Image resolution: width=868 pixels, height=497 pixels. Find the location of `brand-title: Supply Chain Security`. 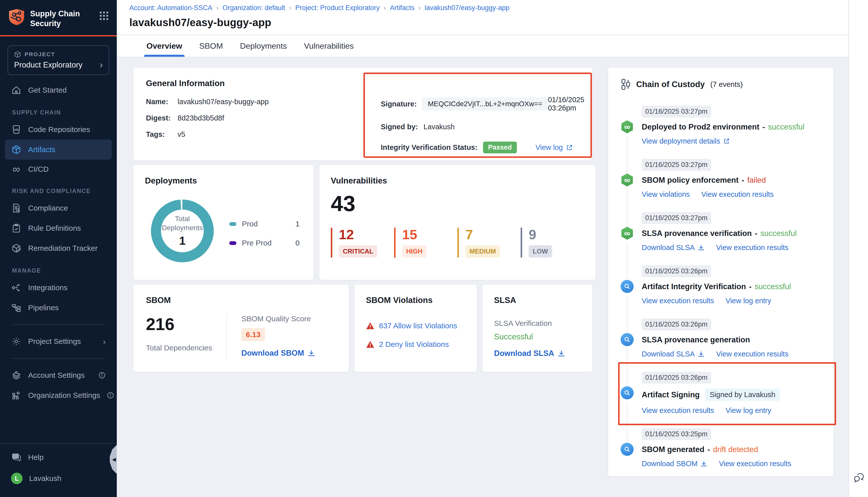

brand-title: Supply Chain Security is located at coordinates (62, 18).